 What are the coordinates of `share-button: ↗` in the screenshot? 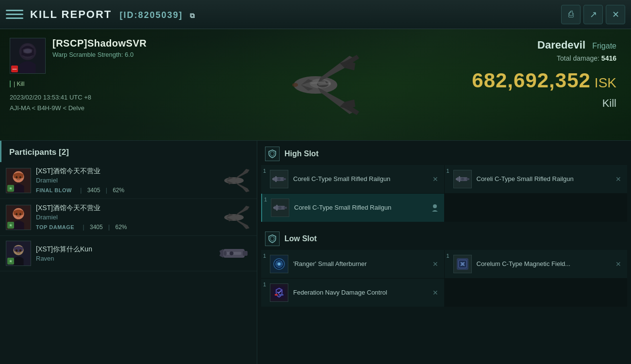 It's located at (593, 15).